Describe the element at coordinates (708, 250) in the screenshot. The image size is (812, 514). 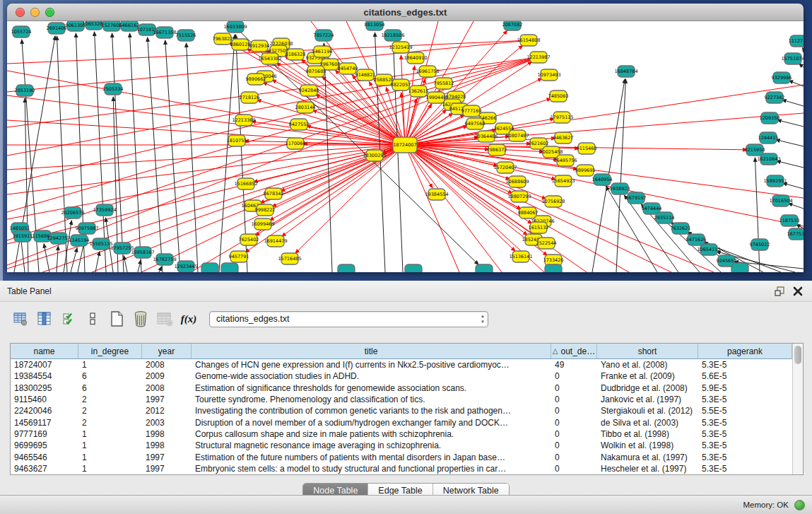
I see `graph-node: 10654112` at that location.